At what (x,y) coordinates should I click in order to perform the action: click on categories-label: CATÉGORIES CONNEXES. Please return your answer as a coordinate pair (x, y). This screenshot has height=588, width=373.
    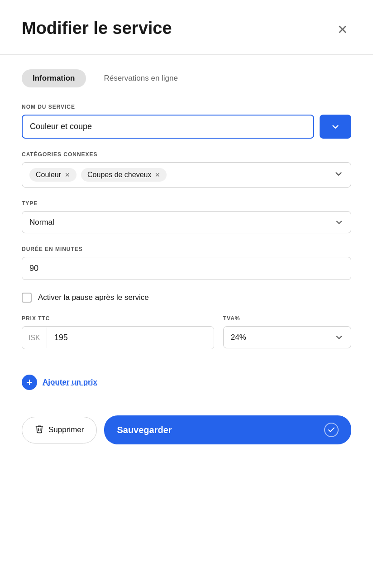
    Looking at the image, I should click on (186, 154).